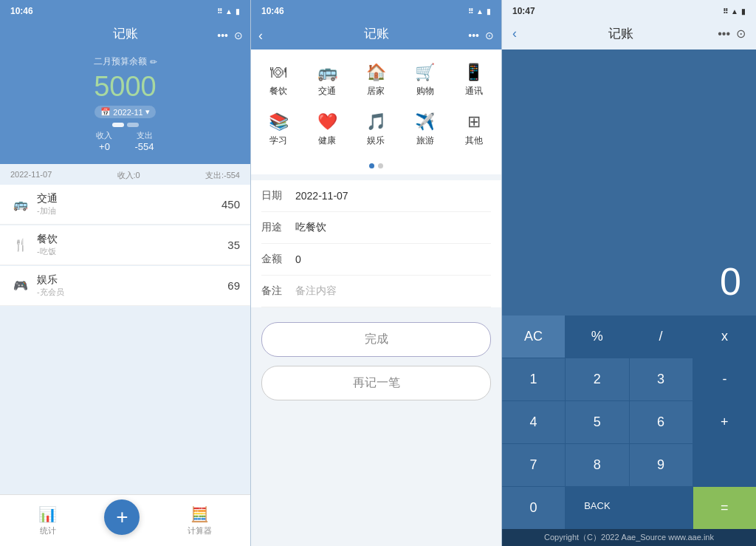 The width and height of the screenshot is (756, 546). What do you see at coordinates (515, 34) in the screenshot?
I see `back-button-3: ‹` at bounding box center [515, 34].